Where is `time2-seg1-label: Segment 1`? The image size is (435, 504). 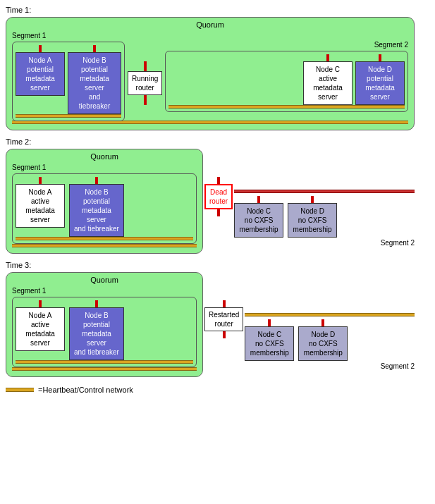 time2-seg1-label: Segment 1 is located at coordinates (104, 168).